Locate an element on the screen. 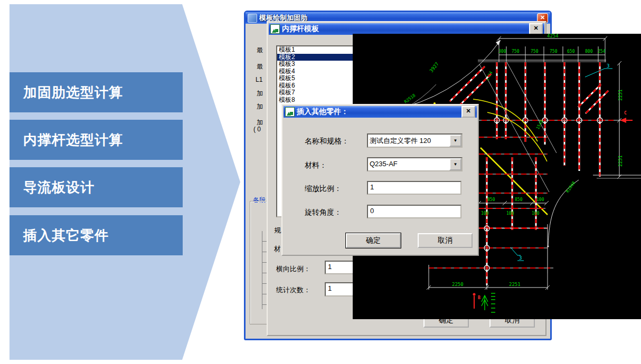 The width and height of the screenshot is (641, 364). app-icon is located at coordinates (252, 18).